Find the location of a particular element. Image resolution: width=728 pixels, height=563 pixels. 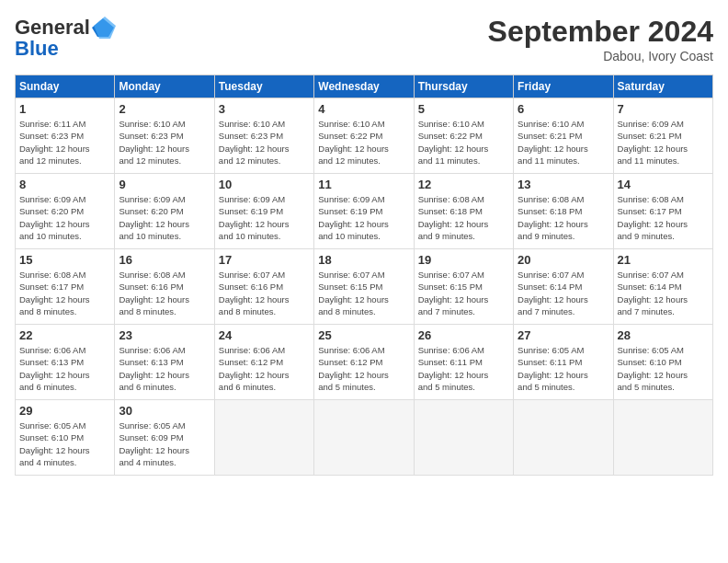

day-number: 1 is located at coordinates (64, 109).